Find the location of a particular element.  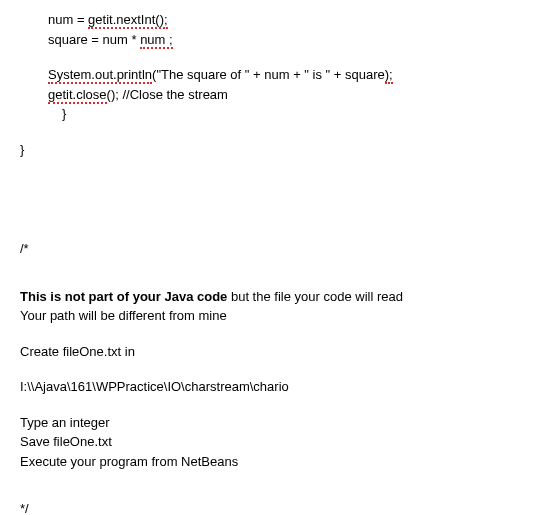

instruction-line: Create fileOne.txt in is located at coordinates (268, 352).